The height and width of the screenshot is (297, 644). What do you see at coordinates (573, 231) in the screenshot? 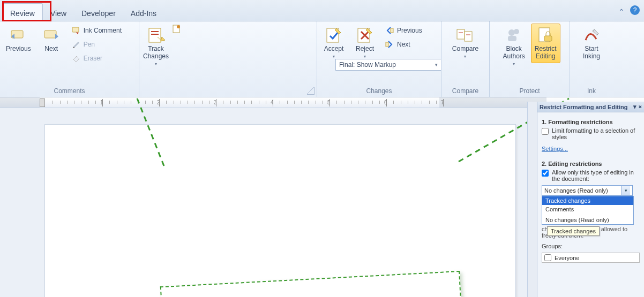
I see `option-tooltip: Tracked changes` at bounding box center [573, 231].